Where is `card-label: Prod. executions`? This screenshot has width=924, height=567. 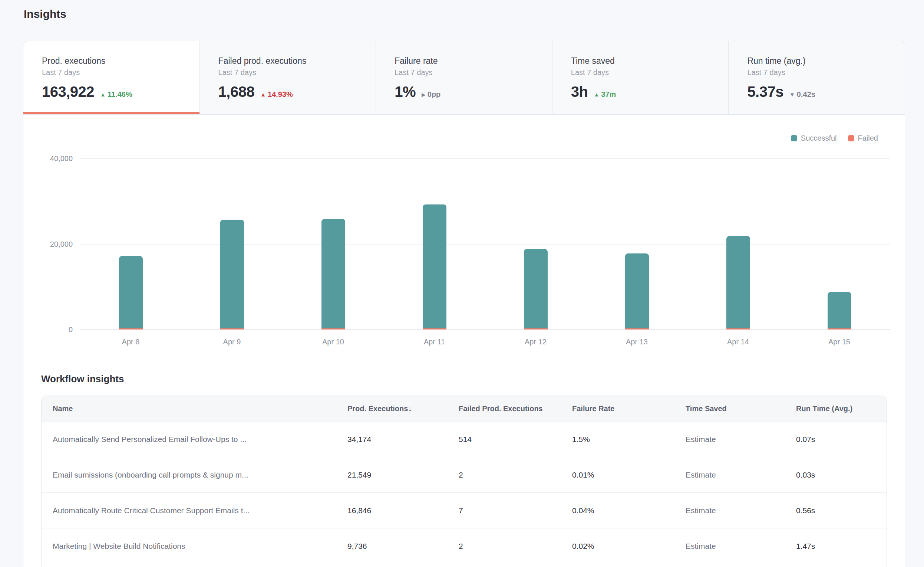 card-label: Prod. executions is located at coordinates (112, 61).